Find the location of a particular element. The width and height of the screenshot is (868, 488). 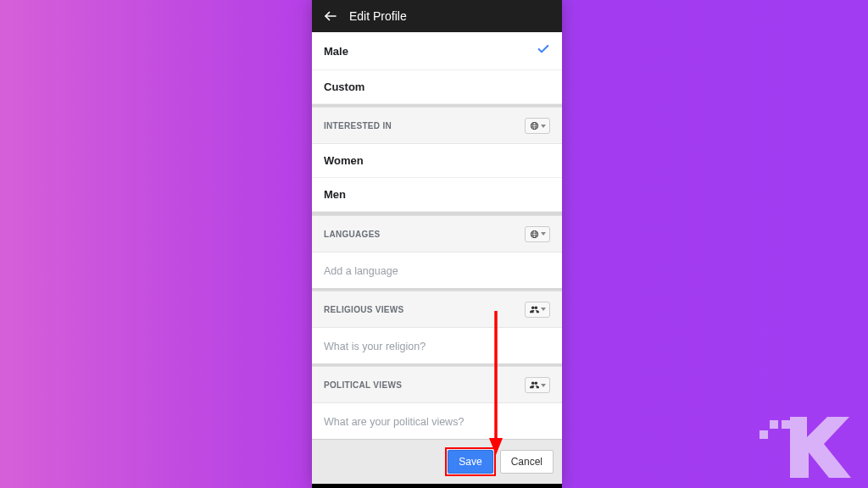

section-languages: LANGUAGES is located at coordinates (437, 234).